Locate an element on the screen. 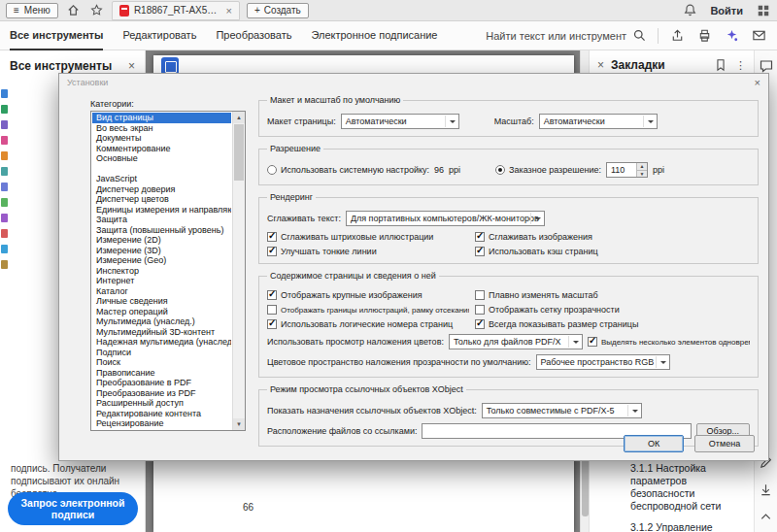  checkbox-show-art-trim-bleed: Отображать границы иллюстраций, рамку от… is located at coordinates (368, 310).